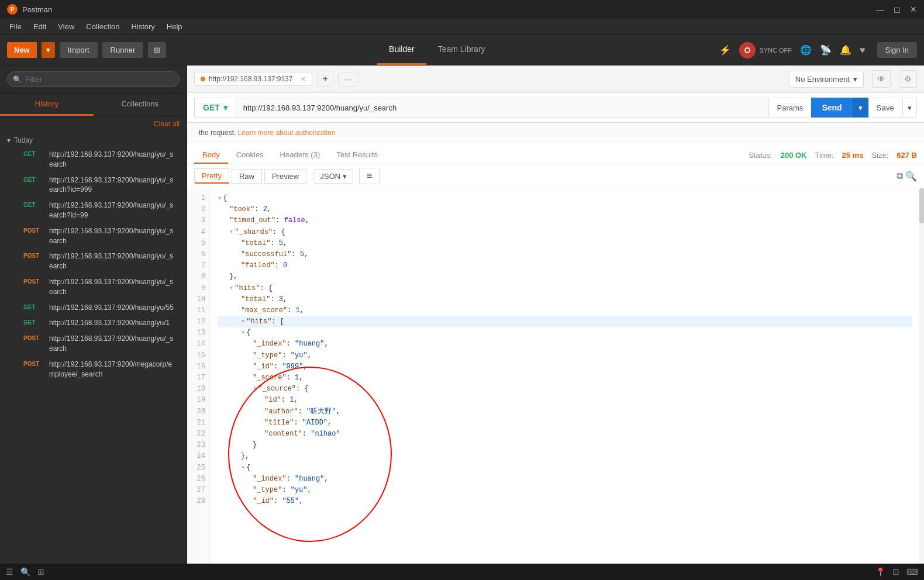 Image resolution: width=924 pixels, height=580 pixels. Describe the element at coordinates (103, 27) in the screenshot. I see `menu-collection: Collection` at that location.